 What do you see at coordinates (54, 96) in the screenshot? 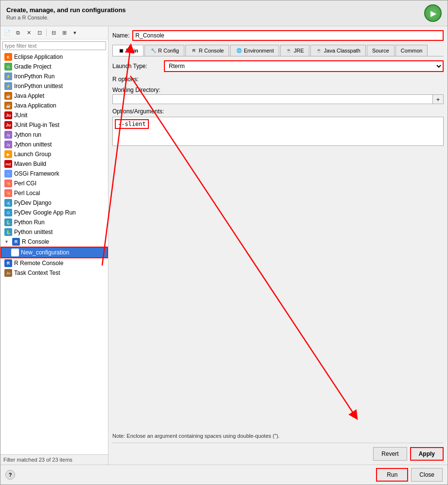
I see `tree-item-java-applet: ☕ Java Applet` at bounding box center [54, 96].